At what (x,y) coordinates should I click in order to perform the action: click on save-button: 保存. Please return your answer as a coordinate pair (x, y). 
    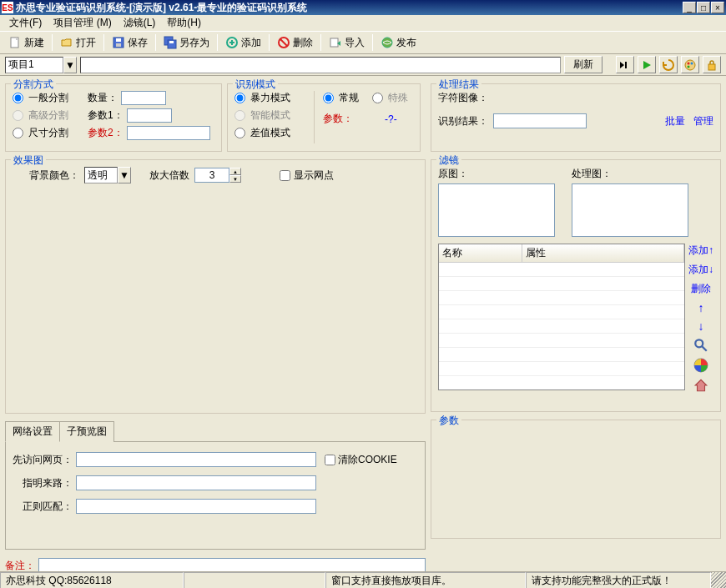
    Looking at the image, I should click on (130, 43).